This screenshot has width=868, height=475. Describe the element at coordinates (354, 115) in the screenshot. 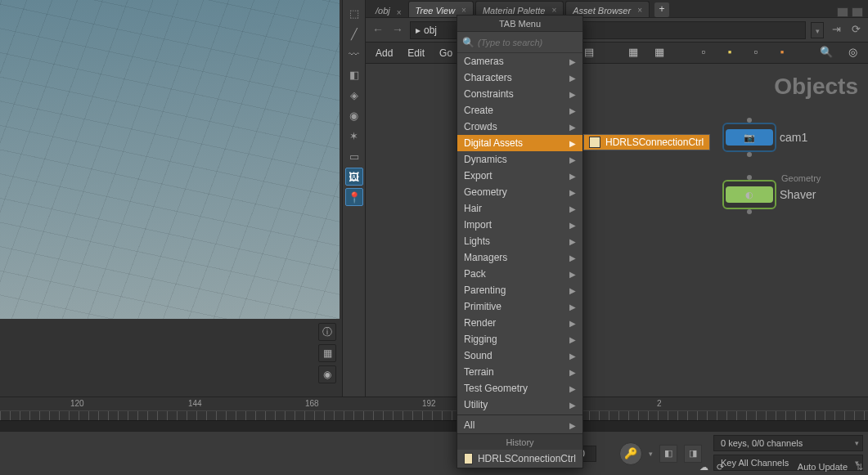

I see `tool-sphere-icon: ◉` at that location.